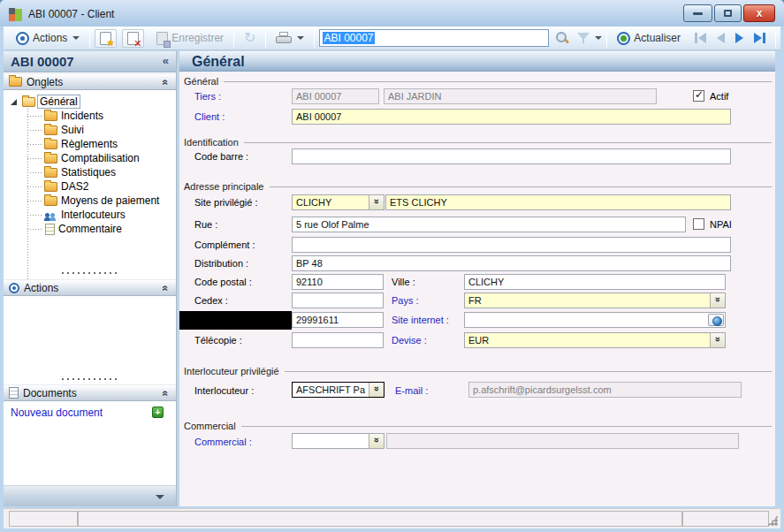  I want to click on new-document-link: Nouveau document, so click(57, 413).